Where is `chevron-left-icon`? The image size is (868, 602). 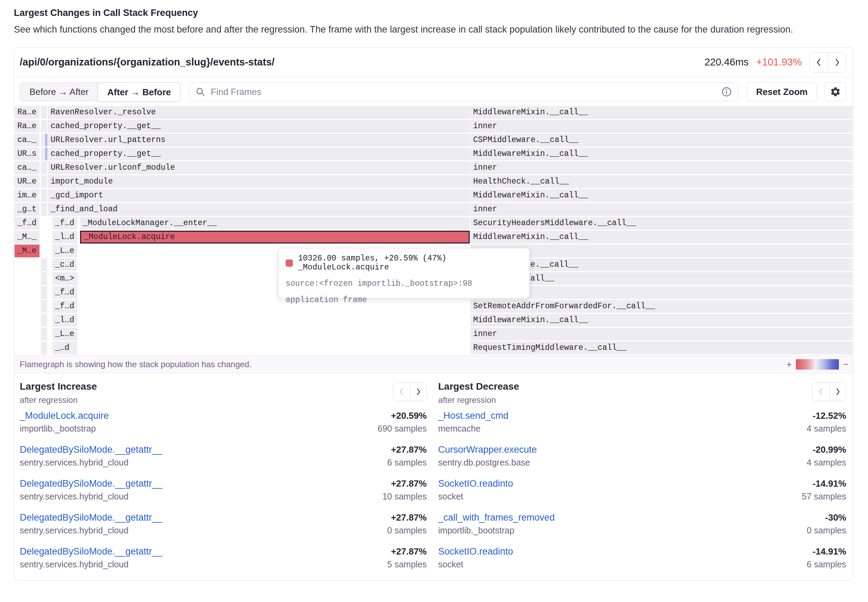 chevron-left-icon is located at coordinates (821, 392).